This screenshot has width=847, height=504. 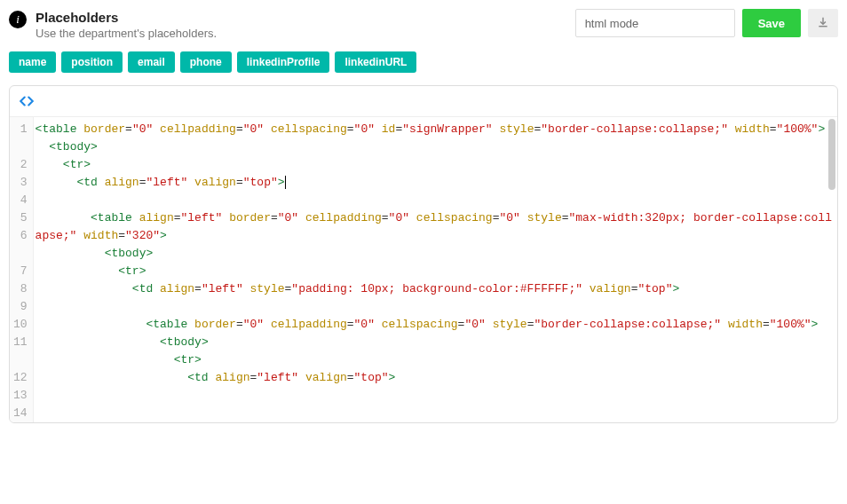 What do you see at coordinates (823, 23) in the screenshot?
I see `download-button` at bounding box center [823, 23].